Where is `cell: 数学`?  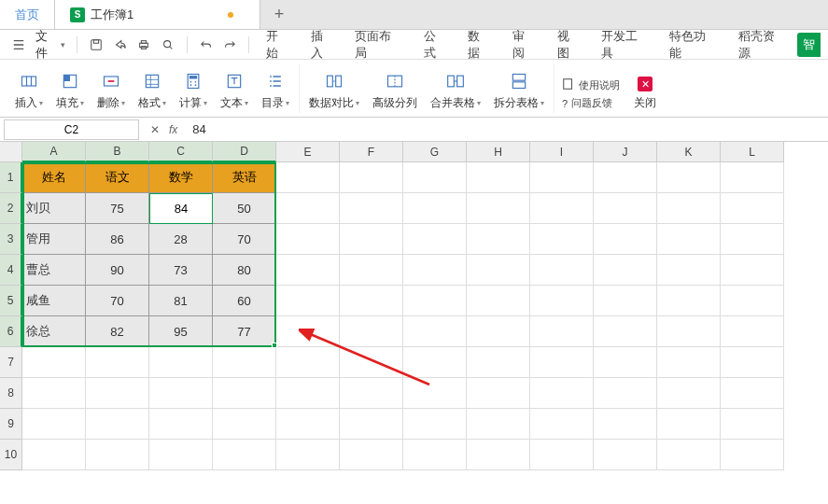 cell: 数学 is located at coordinates (181, 177).